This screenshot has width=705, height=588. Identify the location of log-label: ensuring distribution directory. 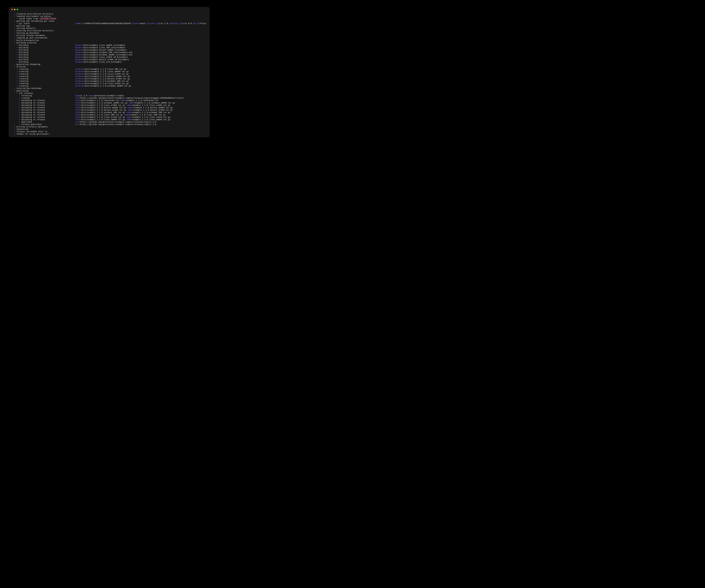
(35, 31).